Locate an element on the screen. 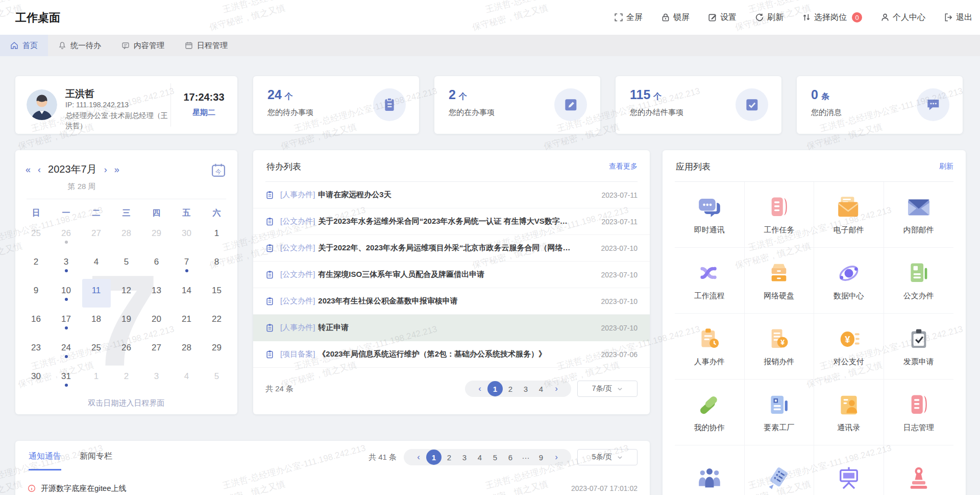 The width and height of the screenshot is (980, 495). calendar-day: 21 is located at coordinates (187, 322).